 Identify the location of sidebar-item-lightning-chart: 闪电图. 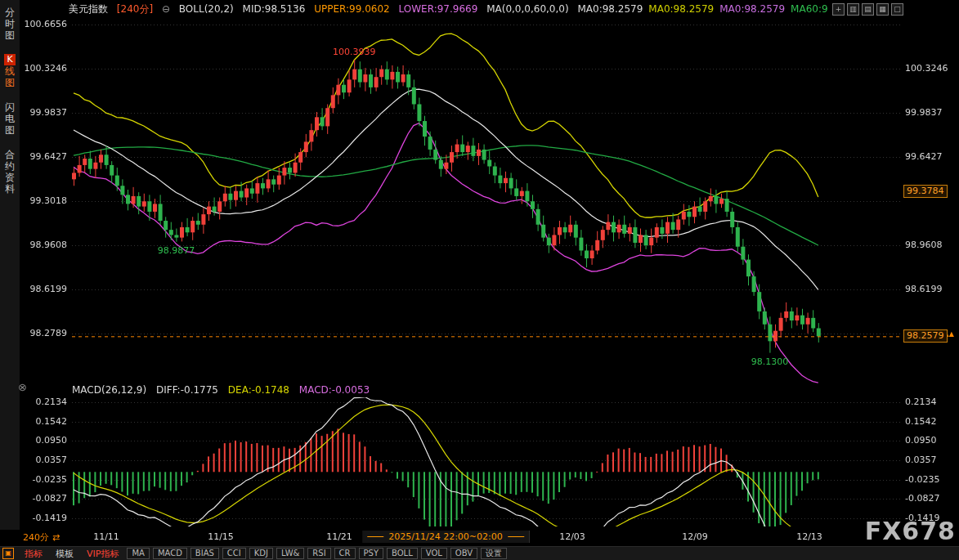
(10, 119).